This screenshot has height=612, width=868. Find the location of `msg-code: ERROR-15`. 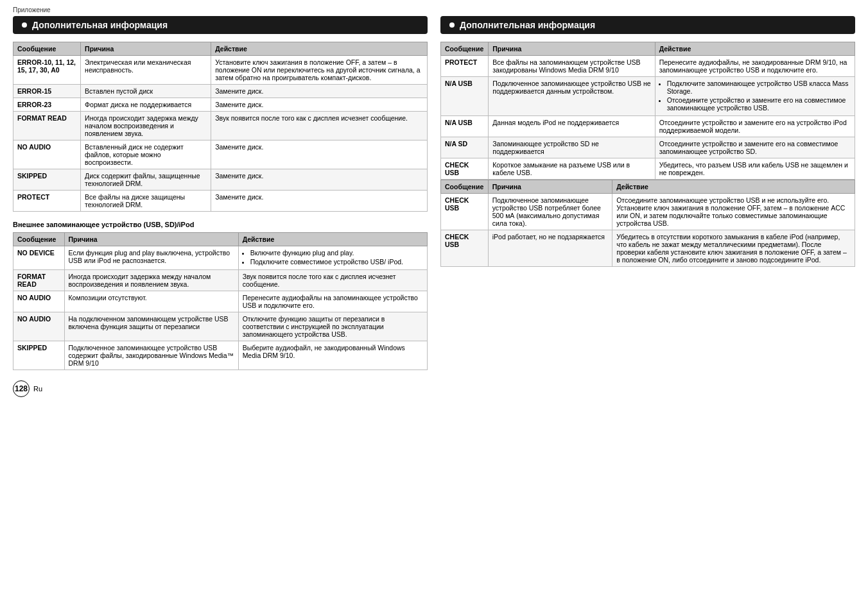

msg-code: ERROR-15 is located at coordinates (48, 91).